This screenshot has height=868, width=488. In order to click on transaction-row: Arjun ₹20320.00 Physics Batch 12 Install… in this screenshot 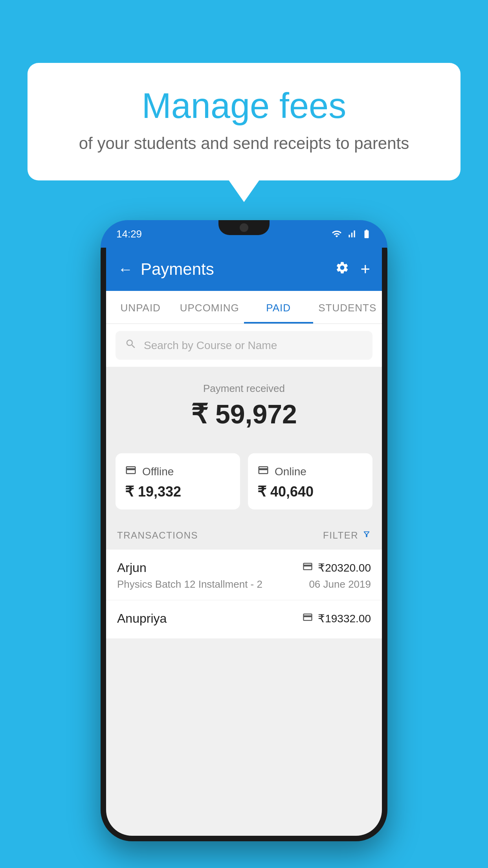, I will do `click(244, 575)`.